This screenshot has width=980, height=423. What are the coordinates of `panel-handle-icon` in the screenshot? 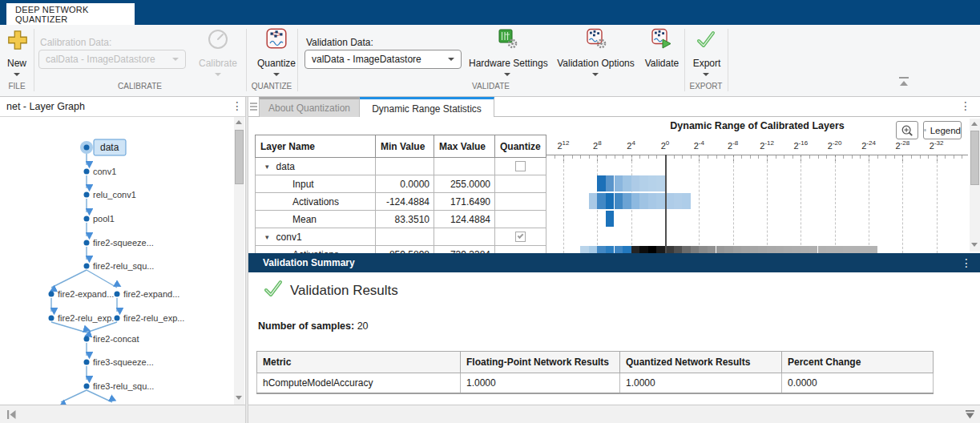 It's located at (253, 107).